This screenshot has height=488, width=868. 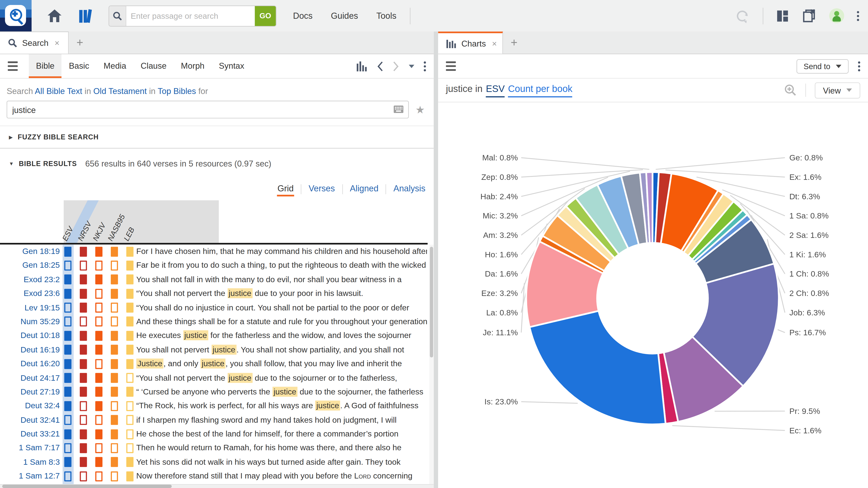 What do you see at coordinates (217, 266) in the screenshot?
I see `table-row: Gen 18:25Far be it from you to do such a…` at bounding box center [217, 266].